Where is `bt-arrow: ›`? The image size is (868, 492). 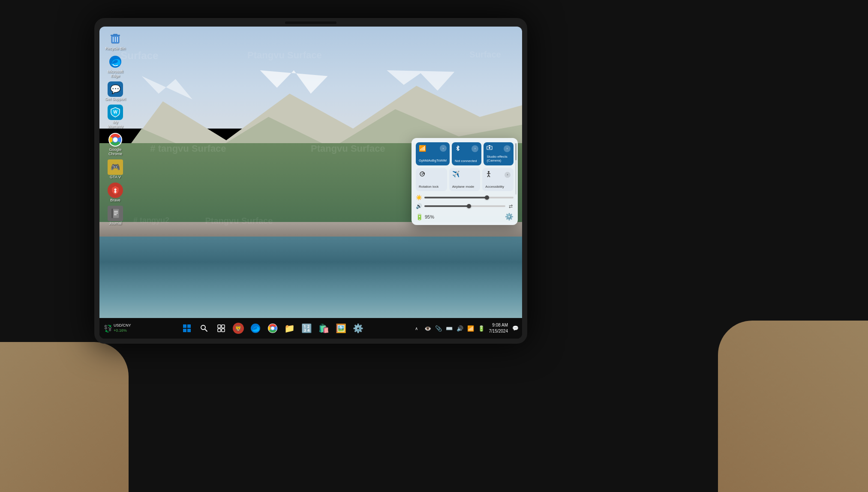
bt-arrow: › is located at coordinates (475, 149).